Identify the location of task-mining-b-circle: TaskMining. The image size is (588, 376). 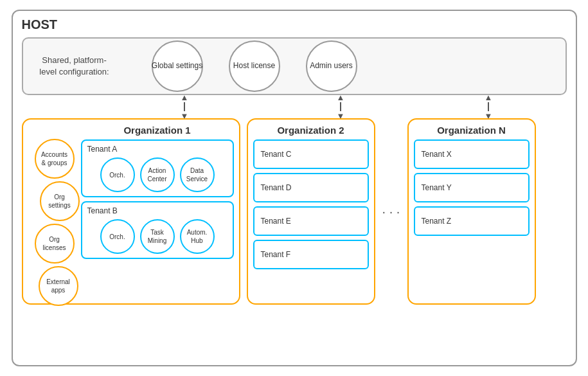
(157, 237).